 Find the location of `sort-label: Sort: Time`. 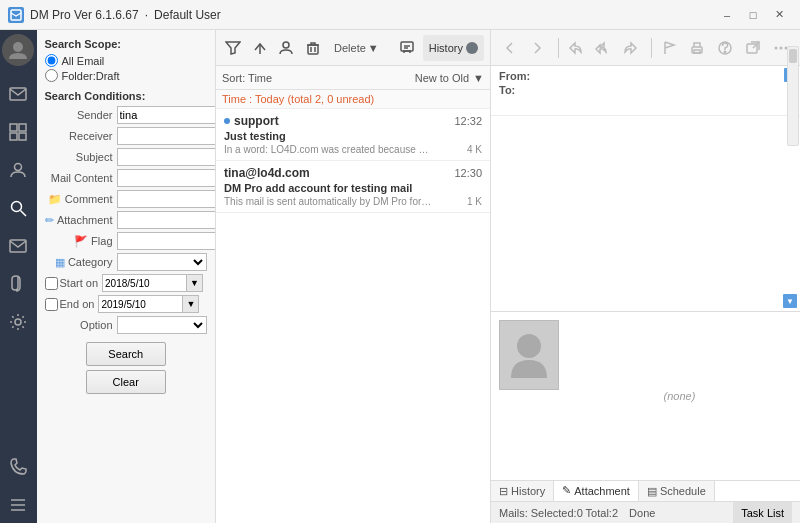

sort-label: Sort: Time is located at coordinates (247, 78).